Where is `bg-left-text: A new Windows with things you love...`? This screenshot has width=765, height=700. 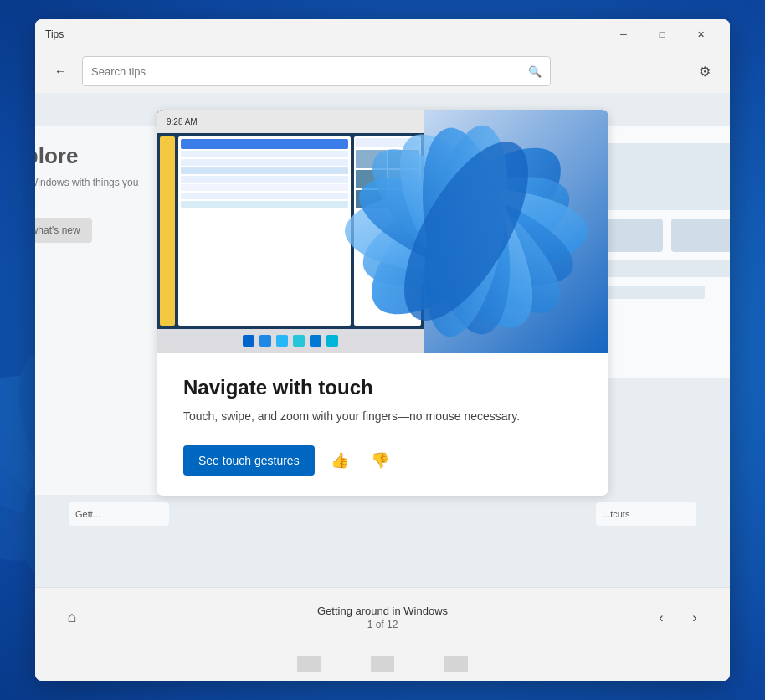 bg-left-text: A new Windows with things you love... is located at coordinates (95, 190).